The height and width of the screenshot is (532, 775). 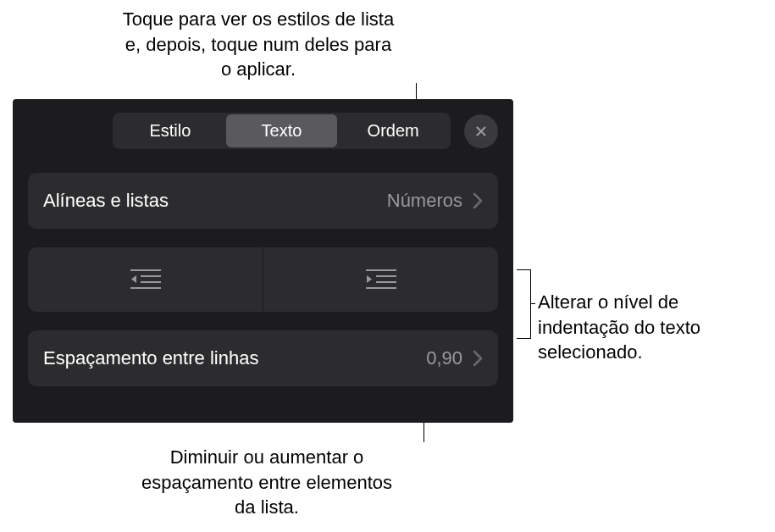 I want to click on tab-order: Ordem, so click(x=393, y=130).